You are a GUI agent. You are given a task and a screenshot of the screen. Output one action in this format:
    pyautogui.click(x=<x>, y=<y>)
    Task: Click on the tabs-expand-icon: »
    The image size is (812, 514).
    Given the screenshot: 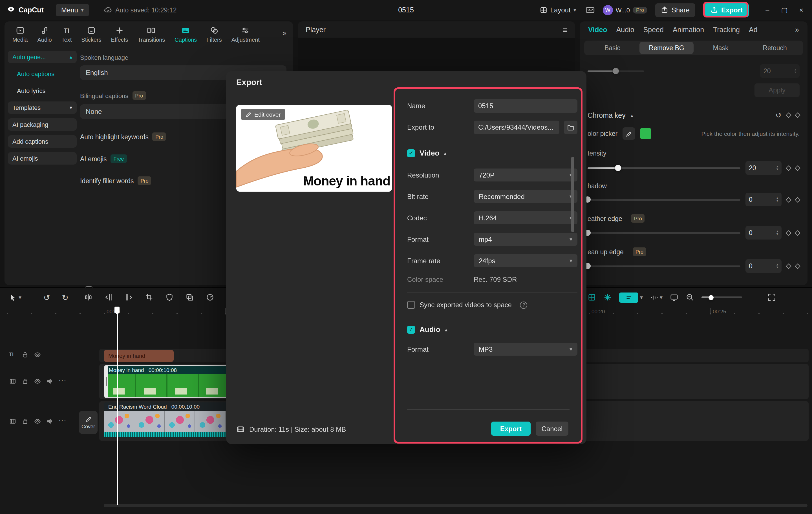 What is the action you would take?
    pyautogui.click(x=797, y=30)
    